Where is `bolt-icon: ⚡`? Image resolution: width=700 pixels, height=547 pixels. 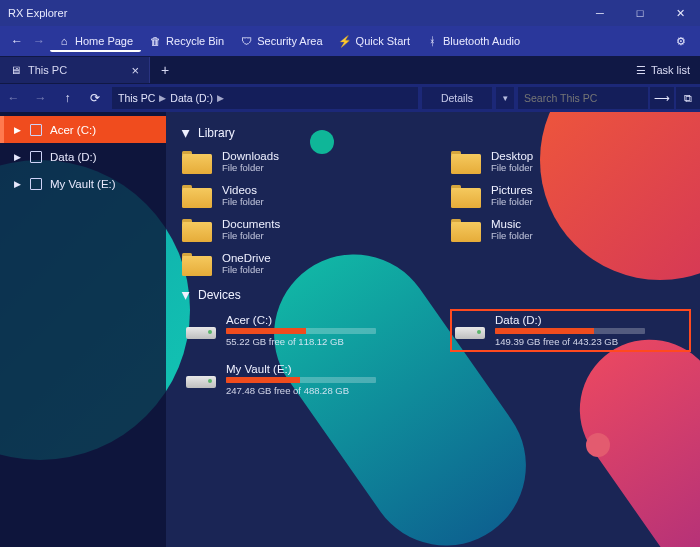
bolt-icon: ⚡ is located at coordinates (345, 41).